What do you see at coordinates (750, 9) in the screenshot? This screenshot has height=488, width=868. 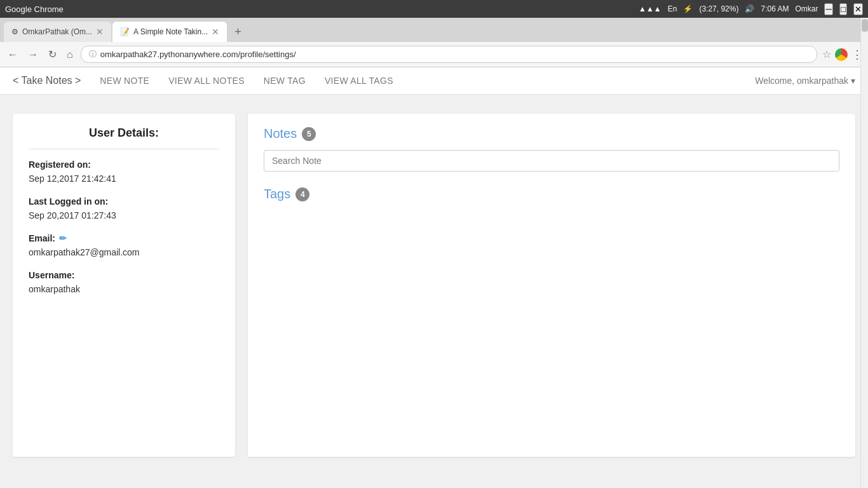 I see `volume-icon: 🔊` at bounding box center [750, 9].